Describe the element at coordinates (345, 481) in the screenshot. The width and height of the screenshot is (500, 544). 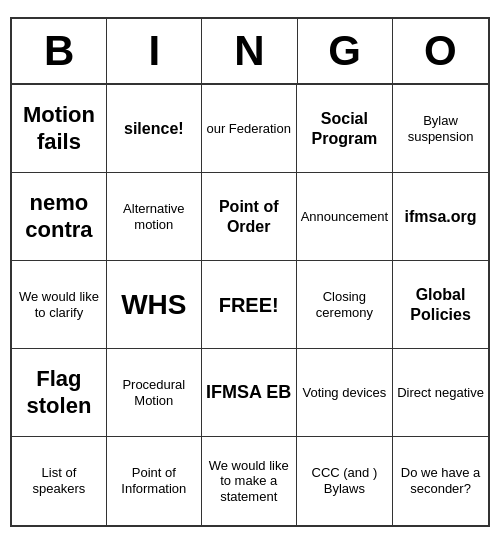
I see `bingo-cell-23: CCC (and ) Bylaws` at that location.